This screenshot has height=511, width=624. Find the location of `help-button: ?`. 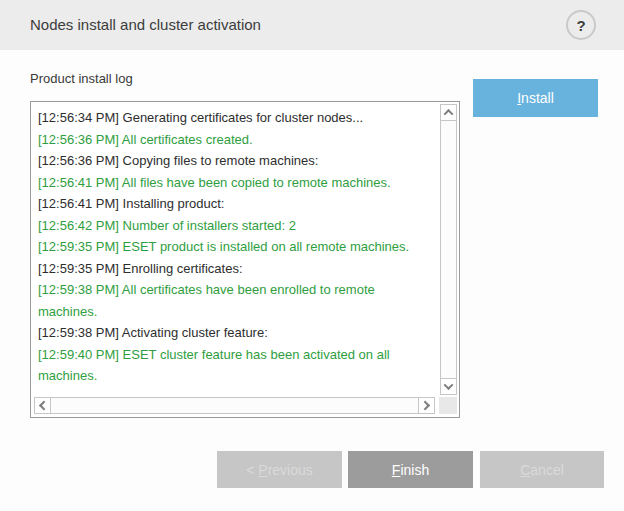

help-button: ? is located at coordinates (581, 25).